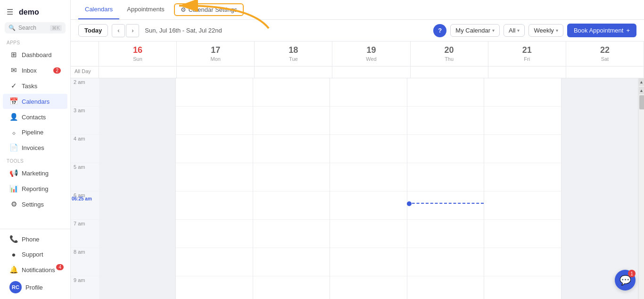 This screenshot has height=299, width=644. I want to click on book-appointment-button: Book Appointment +, so click(602, 30).